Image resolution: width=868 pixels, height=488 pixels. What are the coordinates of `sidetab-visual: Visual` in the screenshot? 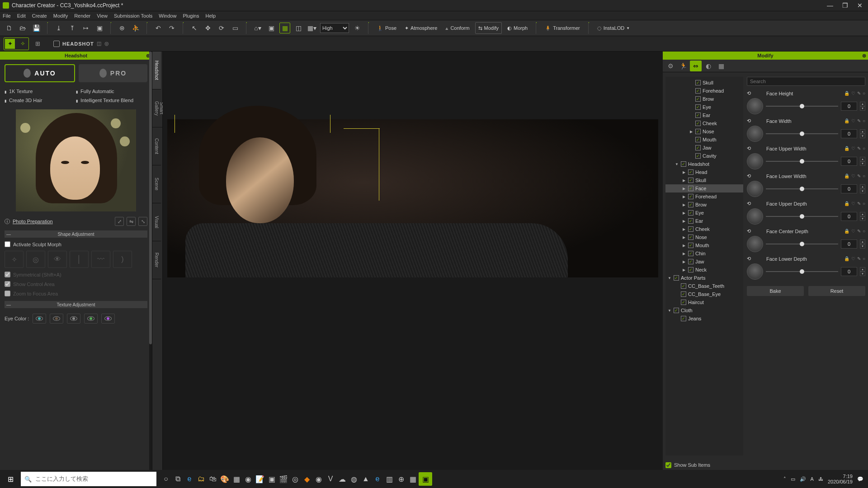 It's located at (156, 222).